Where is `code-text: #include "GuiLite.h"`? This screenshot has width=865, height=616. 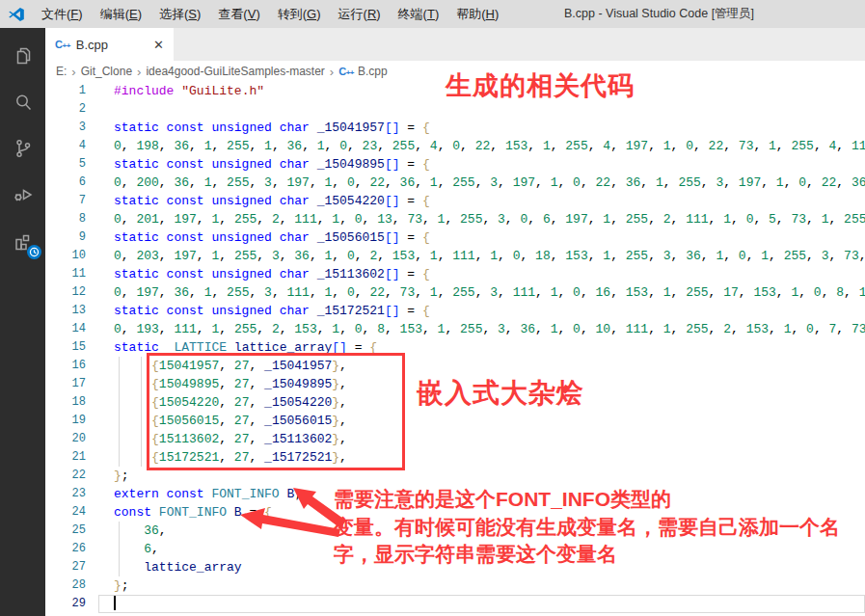 code-text: #include "GuiLite.h" is located at coordinates (189, 91).